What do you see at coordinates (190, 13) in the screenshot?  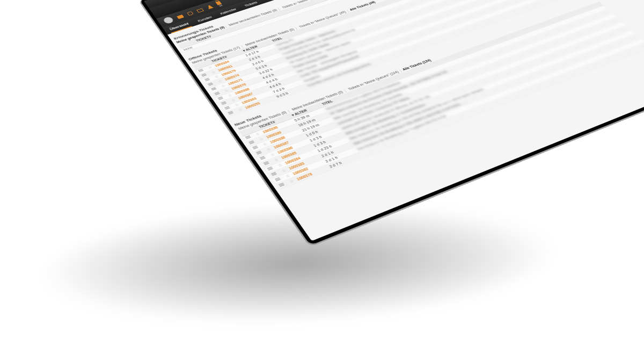 I see `phone-icon` at bounding box center [190, 13].